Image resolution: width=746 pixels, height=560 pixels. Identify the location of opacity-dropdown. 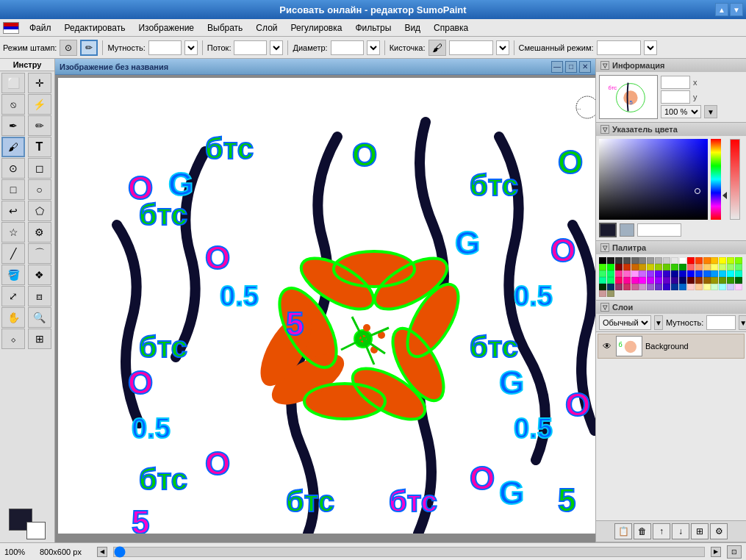
(191, 48).